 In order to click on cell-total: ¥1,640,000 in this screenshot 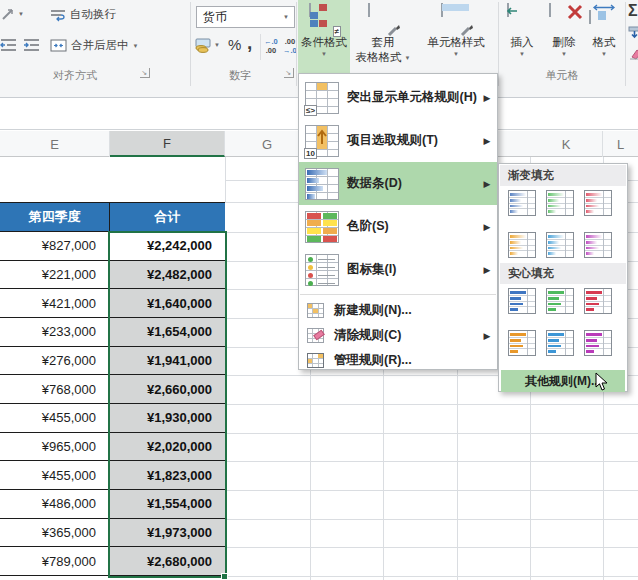, I will do `click(168, 303)`.